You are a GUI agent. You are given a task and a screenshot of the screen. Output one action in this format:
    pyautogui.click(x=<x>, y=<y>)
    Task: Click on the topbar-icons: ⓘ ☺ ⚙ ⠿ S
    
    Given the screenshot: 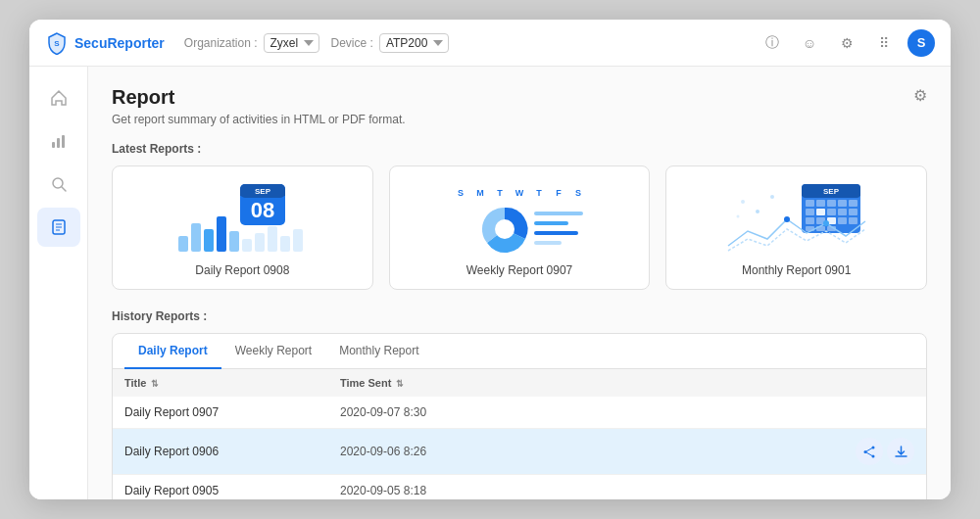 What is the action you would take?
    pyautogui.click(x=847, y=43)
    